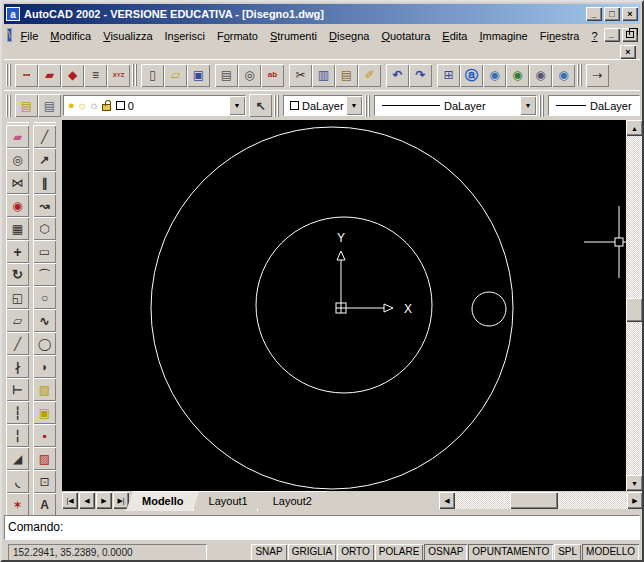 Image resolution: width=644 pixels, height=562 pixels. What do you see at coordinates (635, 500) in the screenshot?
I see `scroll-right-icon: ▶` at bounding box center [635, 500].